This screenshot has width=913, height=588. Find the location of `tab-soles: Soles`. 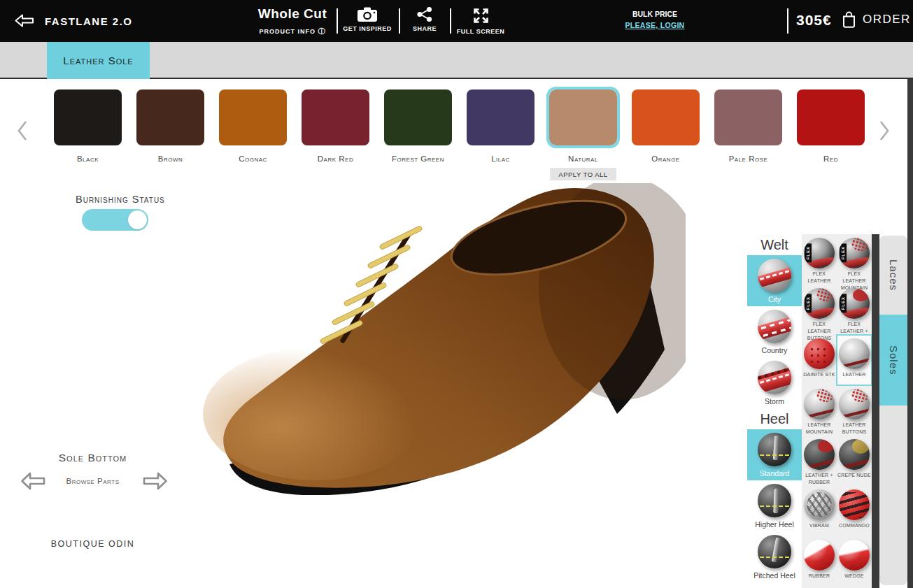

tab-soles: Soles is located at coordinates (893, 360).